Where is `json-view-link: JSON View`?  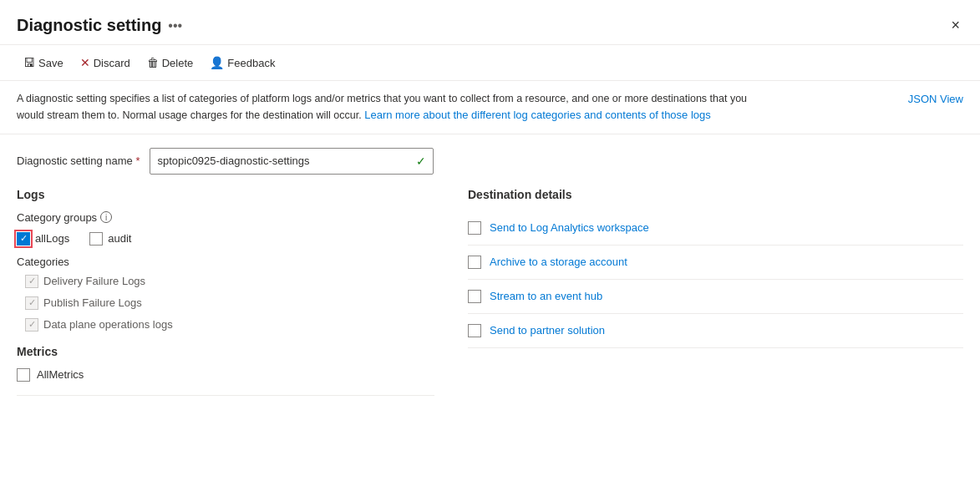 json-view-link: JSON View is located at coordinates (936, 99).